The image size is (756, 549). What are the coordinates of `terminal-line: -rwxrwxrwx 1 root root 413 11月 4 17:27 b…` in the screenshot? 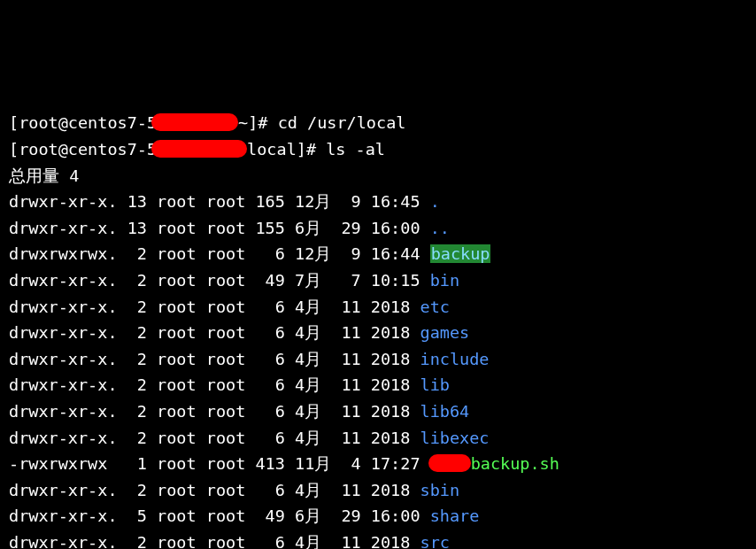 It's located at (378, 464).